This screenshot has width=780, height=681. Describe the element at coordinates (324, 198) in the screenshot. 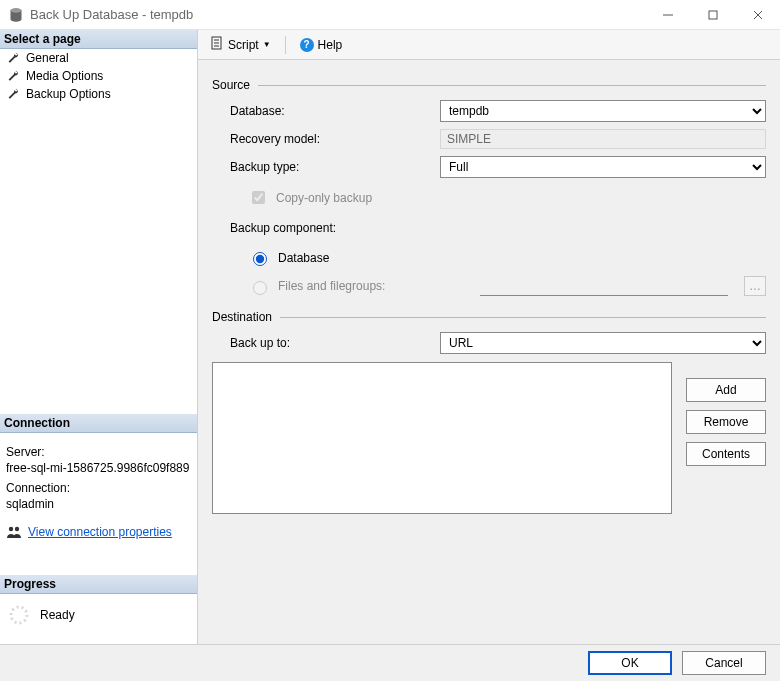

I see `copy-only-label: Copy-only backup` at that location.